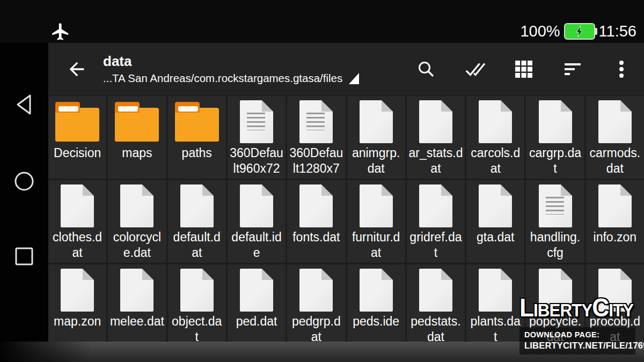  Describe the element at coordinates (615, 221) in the screenshot. I see `file-tile: info.zon` at that location.